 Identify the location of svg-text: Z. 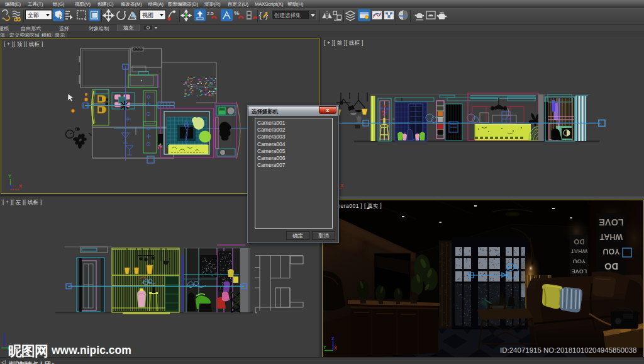
(333, 339).